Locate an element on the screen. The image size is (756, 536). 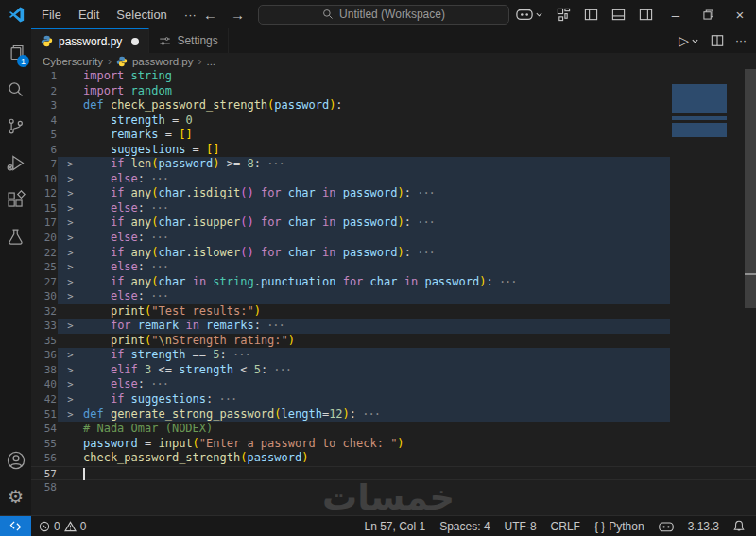
status-copilot is located at coordinates (666, 527).